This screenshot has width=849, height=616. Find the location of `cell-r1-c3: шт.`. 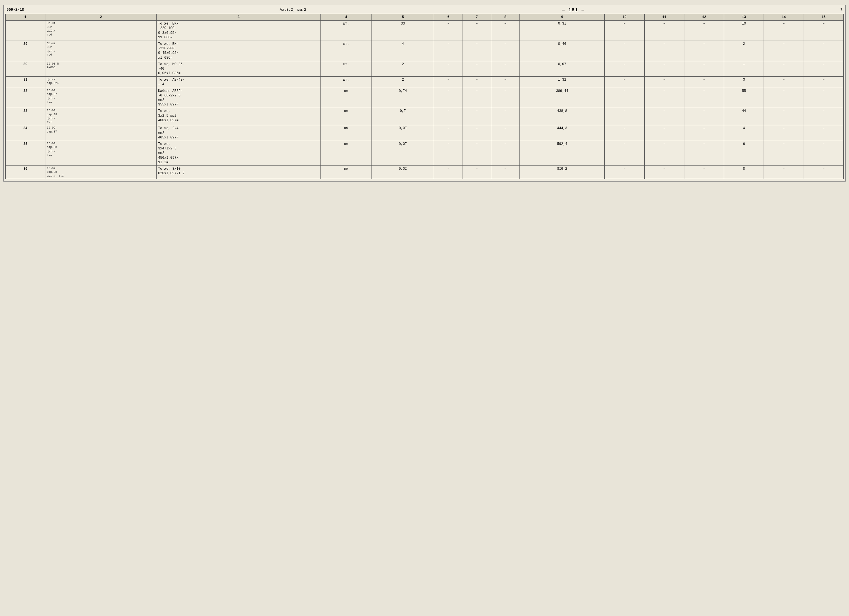

cell-r1-c3: шт. is located at coordinates (346, 51).